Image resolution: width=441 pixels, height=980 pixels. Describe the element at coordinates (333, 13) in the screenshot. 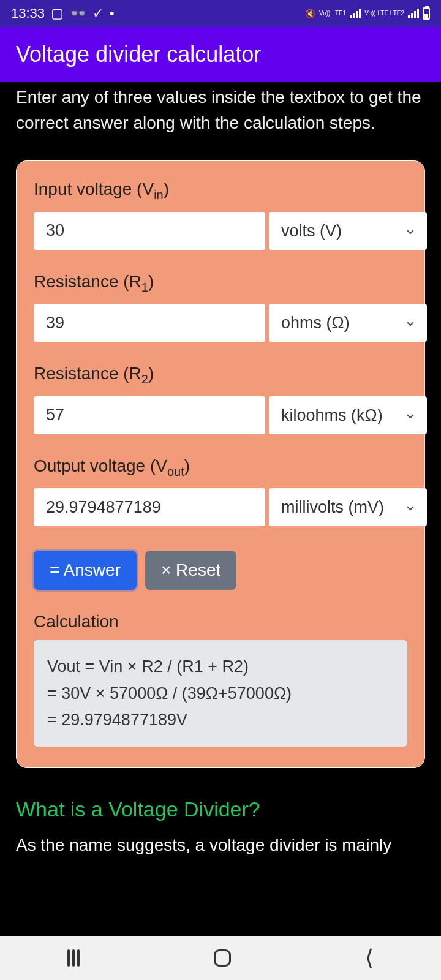

I see `lte1-label: Vo)) LTE1` at that location.